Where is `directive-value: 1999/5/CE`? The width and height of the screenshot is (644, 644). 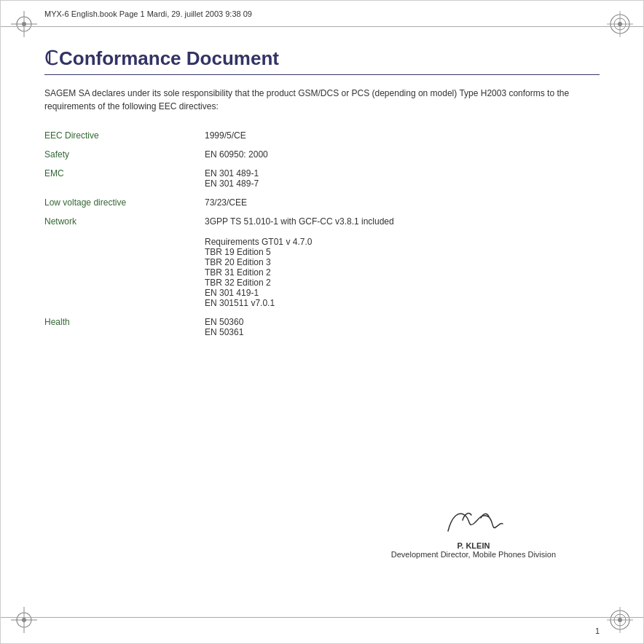 directive-value: 1999/5/CE is located at coordinates (402, 136).